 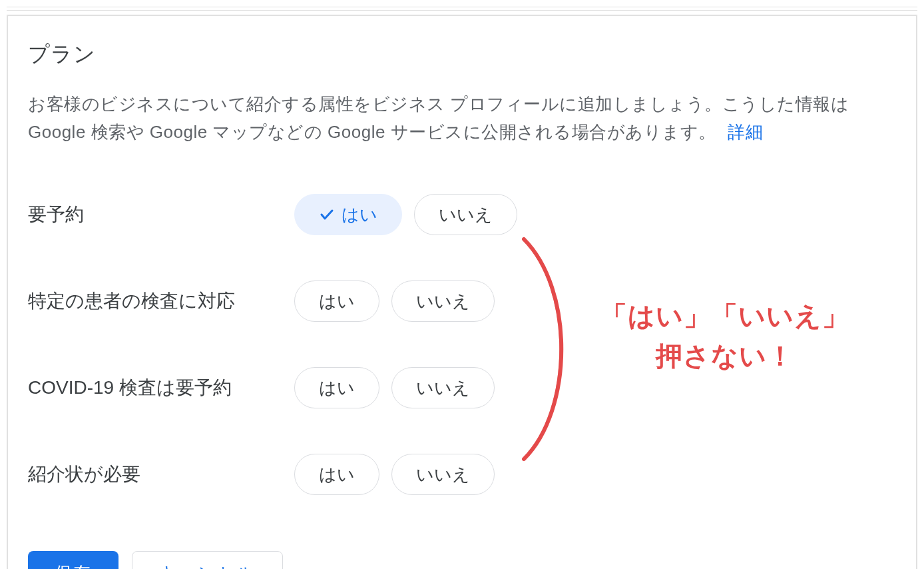 I want to click on row-covid19-reservation: COVID-19 検査は要予約 はい いいえ, so click(x=462, y=388).